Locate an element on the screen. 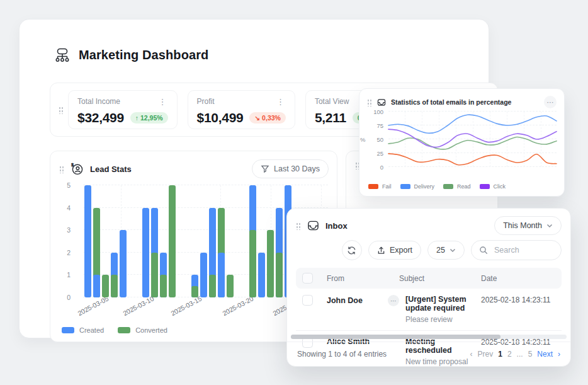  stat-title: Profit is located at coordinates (206, 101).